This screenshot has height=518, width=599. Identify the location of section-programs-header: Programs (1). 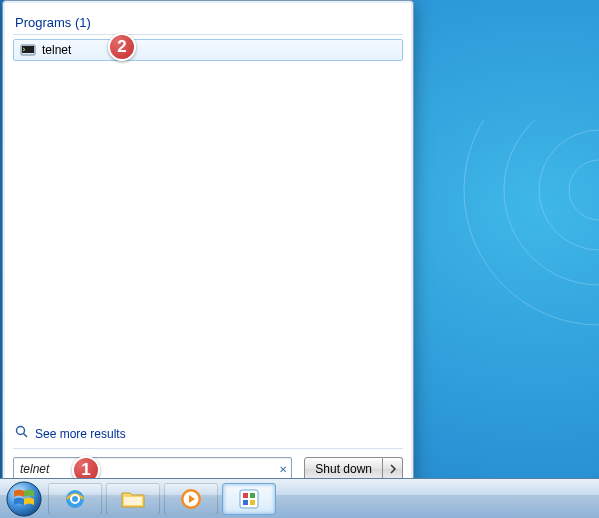
(208, 20).